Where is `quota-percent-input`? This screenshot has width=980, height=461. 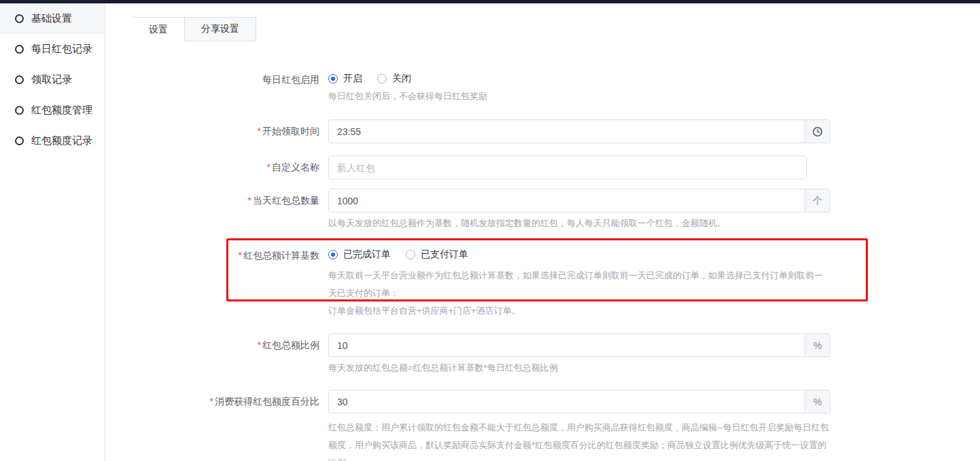
quota-percent-input is located at coordinates (567, 402).